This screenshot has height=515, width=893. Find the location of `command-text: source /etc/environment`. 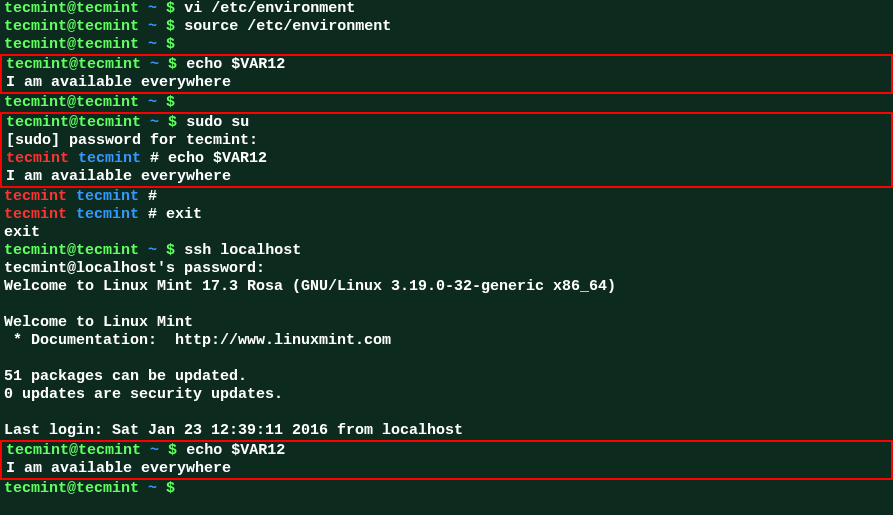

command-text: source /etc/environment is located at coordinates (288, 26).